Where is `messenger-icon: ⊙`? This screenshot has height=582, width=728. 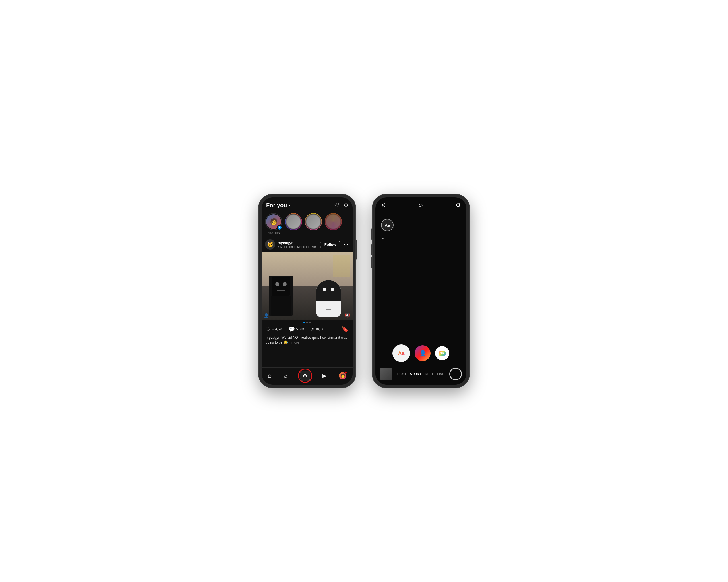 messenger-icon: ⊙ is located at coordinates (346, 205).